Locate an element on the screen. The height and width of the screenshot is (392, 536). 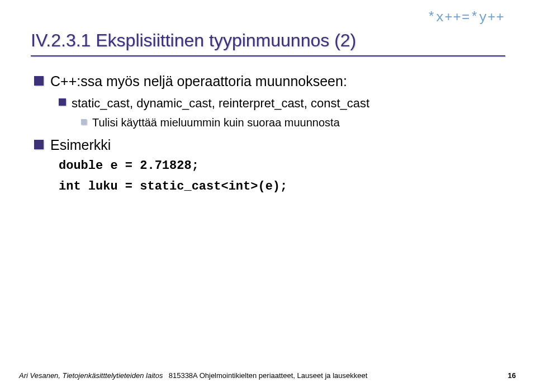
footer-course: 815338A Ohjelmointikielten periaatteet, … is located at coordinates (268, 376).